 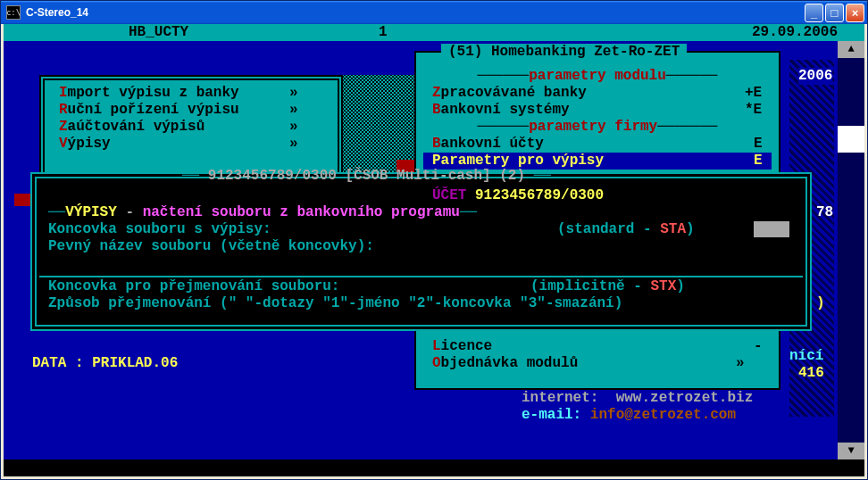 I want to click on data-path: DATA : PRIKLAD.06, so click(x=105, y=364).